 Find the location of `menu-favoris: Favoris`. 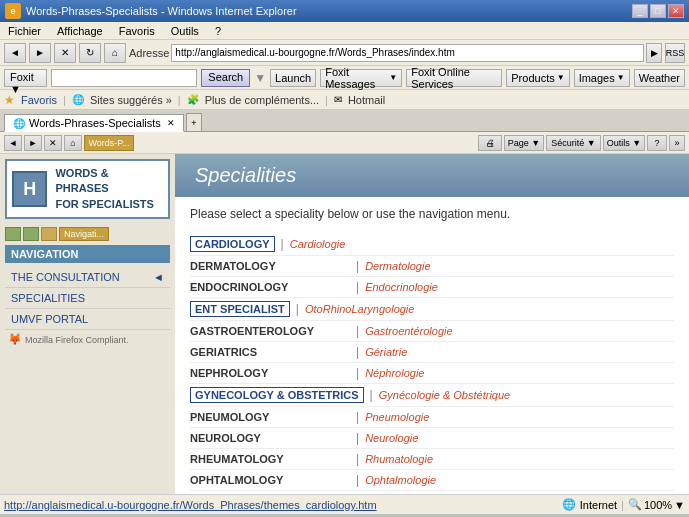

menu-favoris: Favoris is located at coordinates (137, 31).